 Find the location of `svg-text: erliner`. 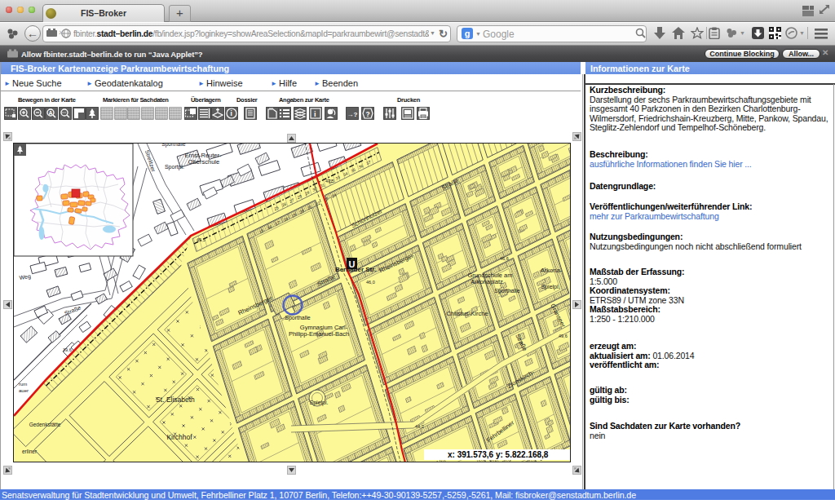

svg-text: erliner is located at coordinates (29, 452).